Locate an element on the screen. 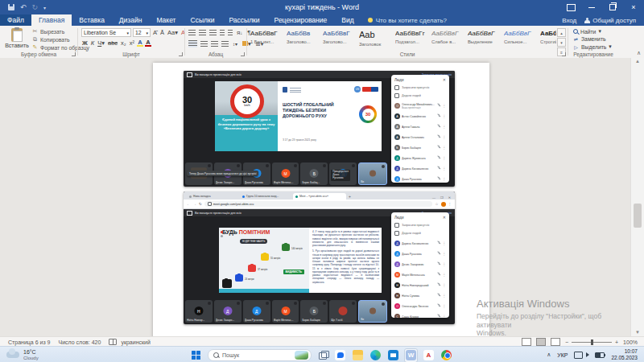  tab-design: Дизайн is located at coordinates (130, 20).